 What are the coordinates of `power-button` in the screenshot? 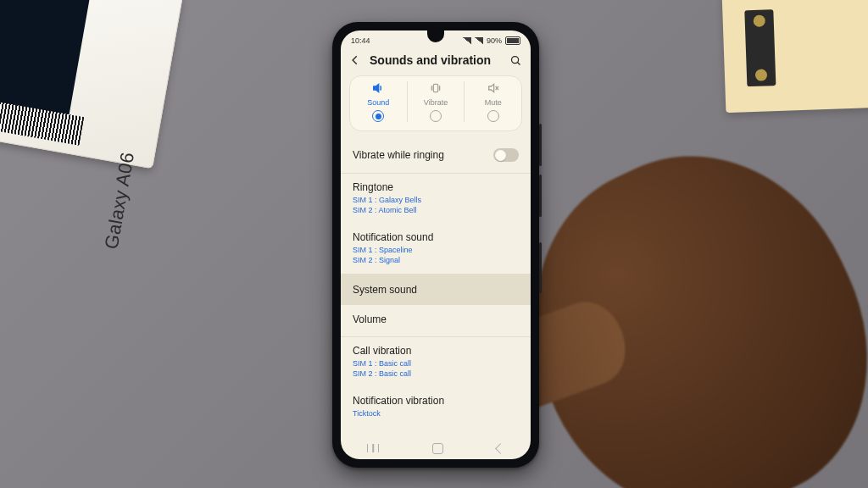 It's located at (541, 268).